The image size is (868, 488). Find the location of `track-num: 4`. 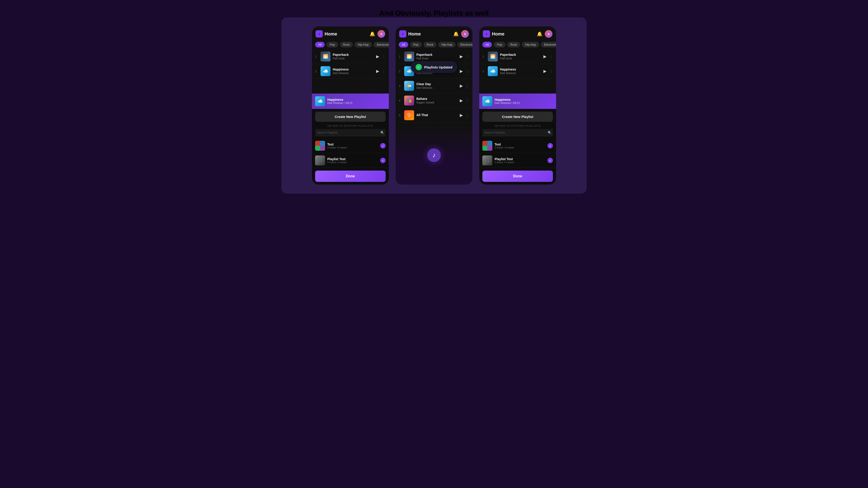

track-num: 4 is located at coordinates (401, 101).